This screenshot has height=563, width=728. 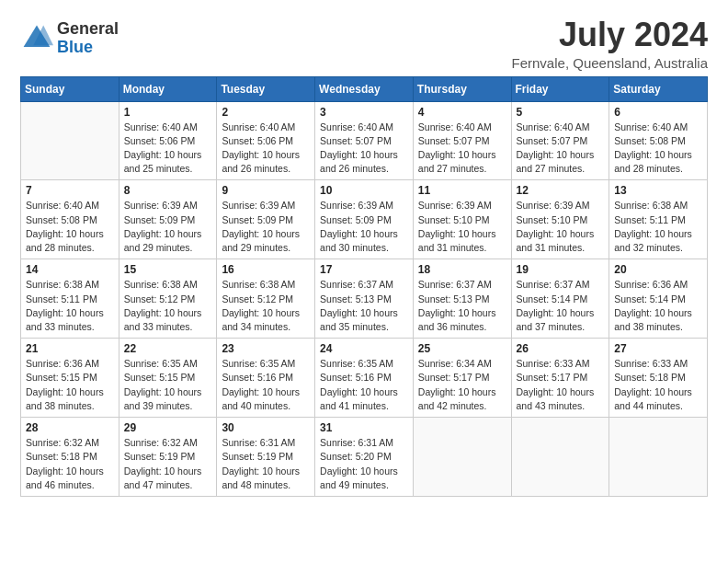 What do you see at coordinates (658, 305) in the screenshot?
I see `cell-sun-info: Sunrise: 6:36 AMSunset: 5:14 PMDaylight:…` at bounding box center [658, 305].